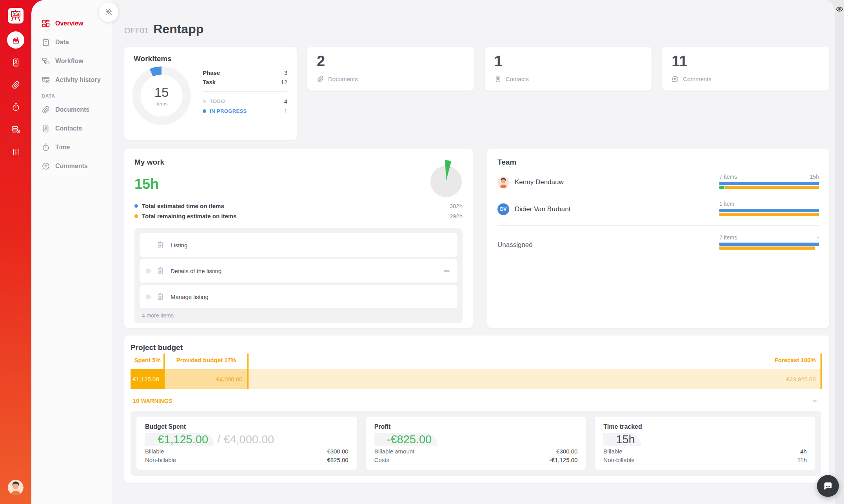  Describe the element at coordinates (804, 451) in the screenshot. I see `detail-value: 4h` at that location.